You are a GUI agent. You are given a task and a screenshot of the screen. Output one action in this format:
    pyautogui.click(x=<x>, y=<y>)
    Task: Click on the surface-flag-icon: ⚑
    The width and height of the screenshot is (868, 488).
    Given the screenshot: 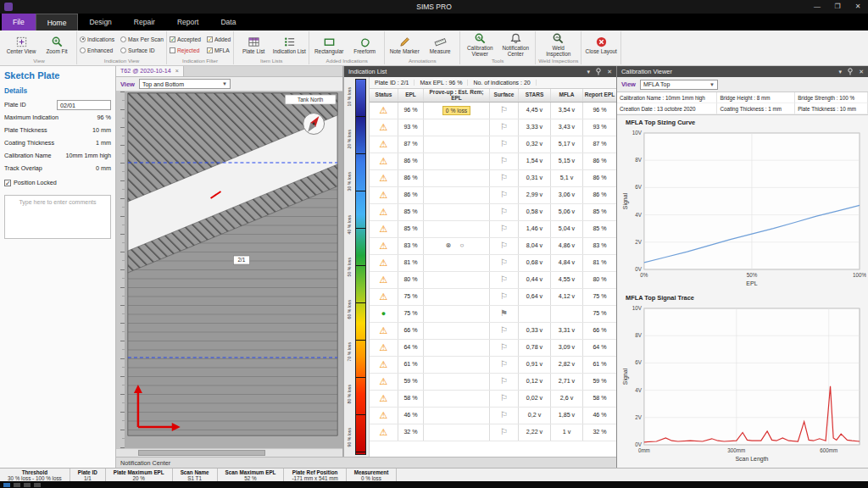 What is the action you would take?
    pyautogui.click(x=504, y=313)
    